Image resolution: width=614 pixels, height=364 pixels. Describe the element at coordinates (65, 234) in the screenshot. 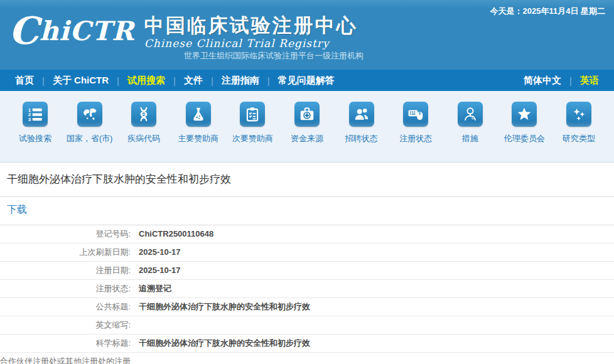

I see `row-label: 登记号码:` at that location.